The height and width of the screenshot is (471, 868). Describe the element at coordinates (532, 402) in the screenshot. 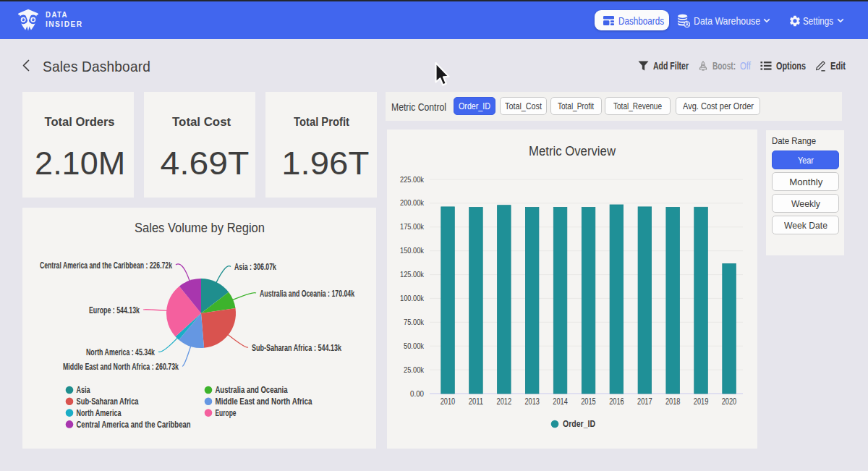

I see `x-tick-label: 2013` at that location.